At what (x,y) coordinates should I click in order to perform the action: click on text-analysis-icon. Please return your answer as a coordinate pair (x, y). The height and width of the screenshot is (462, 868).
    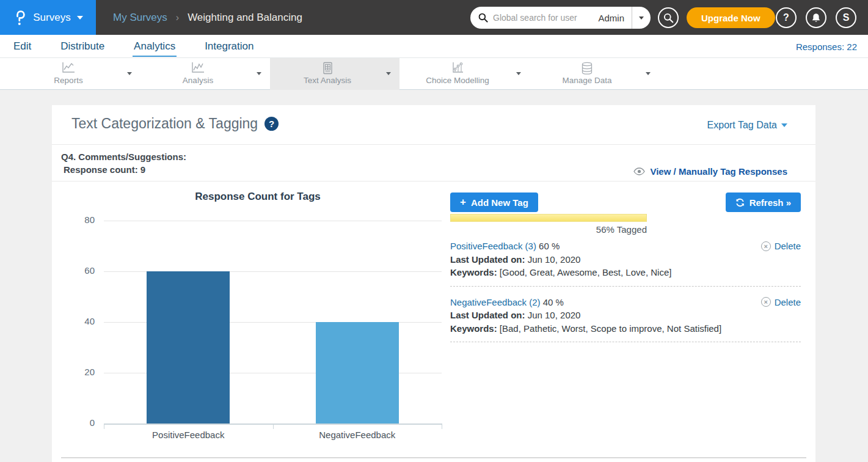
    Looking at the image, I should click on (327, 68).